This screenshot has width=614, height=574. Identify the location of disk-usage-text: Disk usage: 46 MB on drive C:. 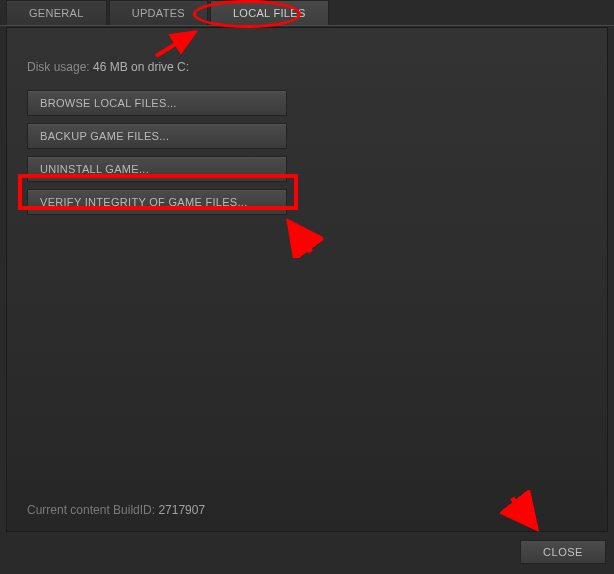
(307, 67).